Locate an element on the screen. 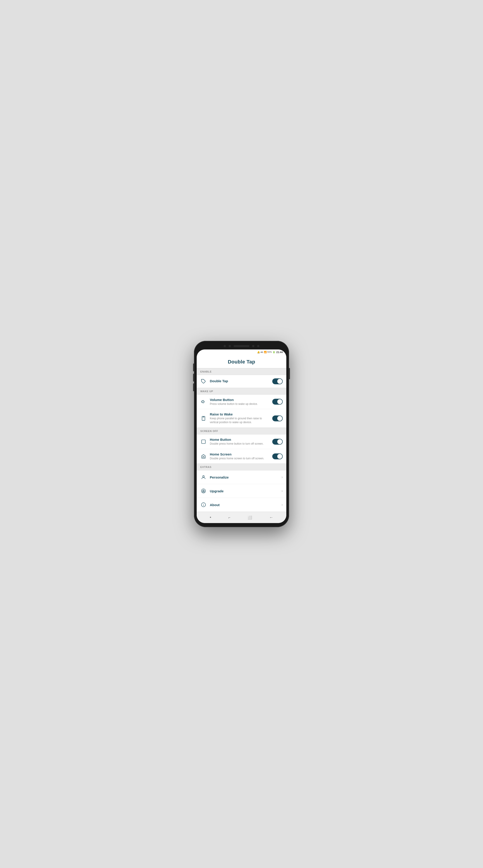 The height and width of the screenshot is (868, 483). upgrade-chevron: › is located at coordinates (282, 491).